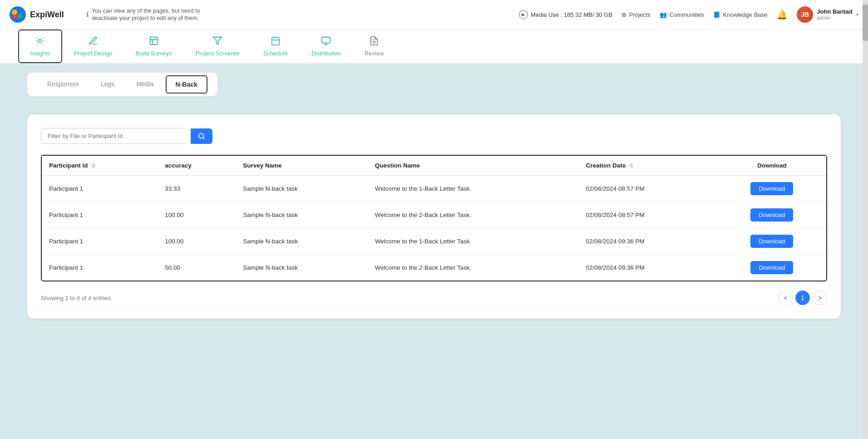 The image size is (868, 439). What do you see at coordinates (820, 298) in the screenshot?
I see `next-page-button: >` at bounding box center [820, 298].